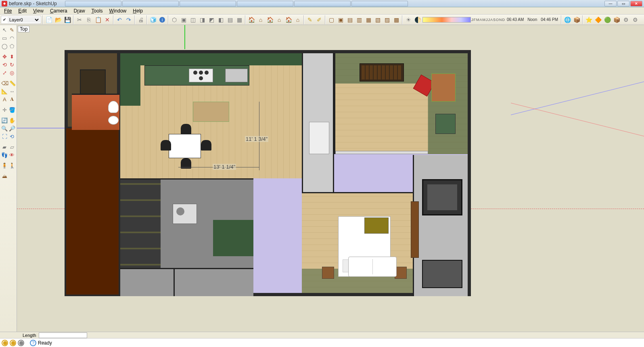 This screenshot has height=347, width=644. What do you see at coordinates (359, 20) in the screenshot?
I see `box-d-icon: ▥` at bounding box center [359, 20].